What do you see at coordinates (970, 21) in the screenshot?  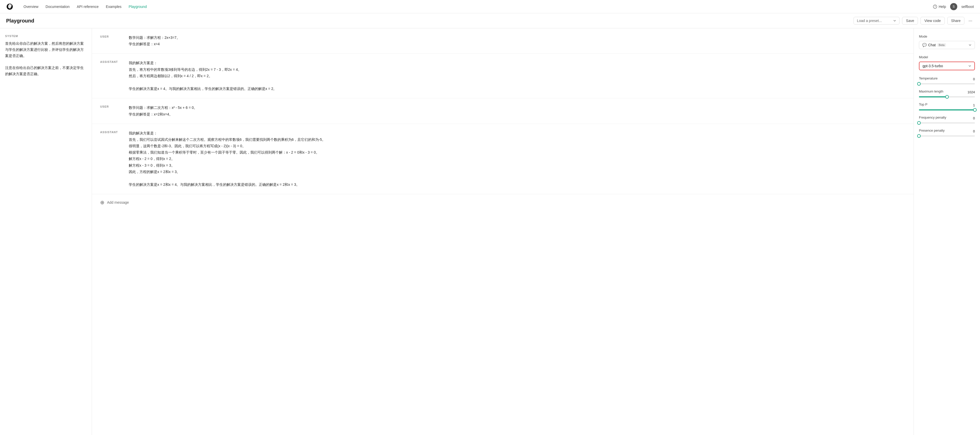 I see `more-options-button: ···` at bounding box center [970, 21].